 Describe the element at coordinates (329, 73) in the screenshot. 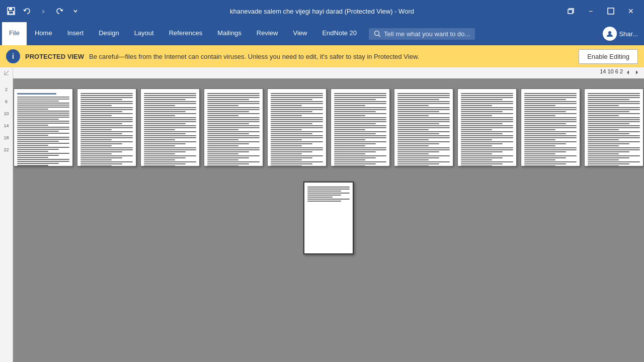

I see `ruler-horizontal: 14 10 6 2` at that location.